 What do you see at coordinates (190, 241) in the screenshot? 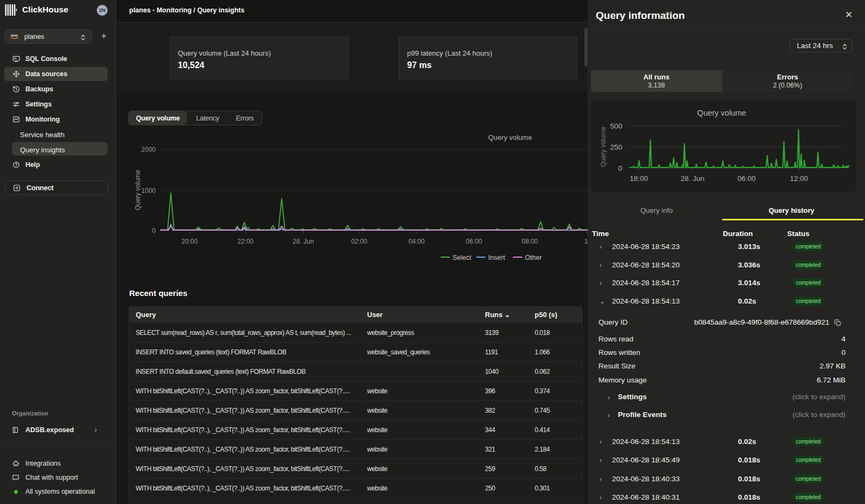
I see `svg-text: 20:00` at bounding box center [190, 241].